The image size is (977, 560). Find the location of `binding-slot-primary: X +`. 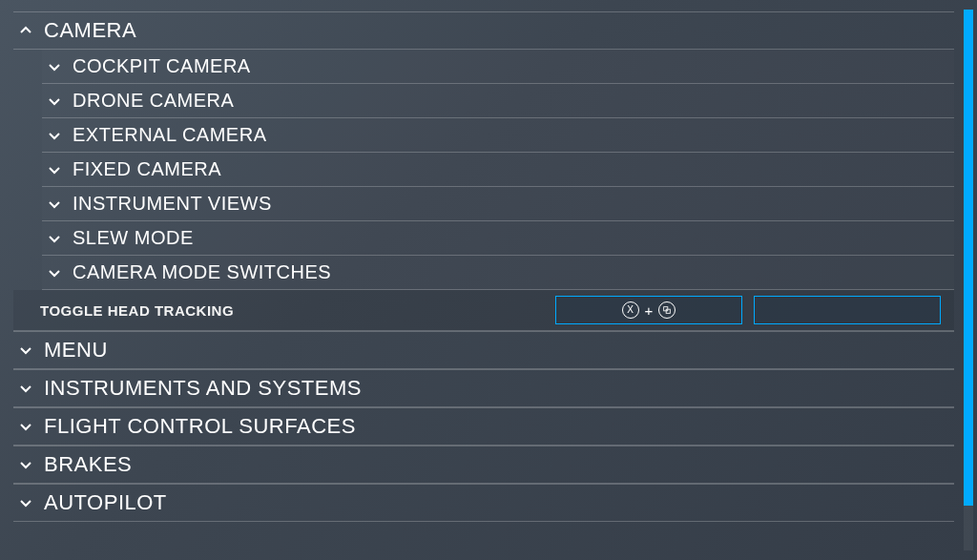

binding-slot-primary: X + is located at coordinates (649, 310).